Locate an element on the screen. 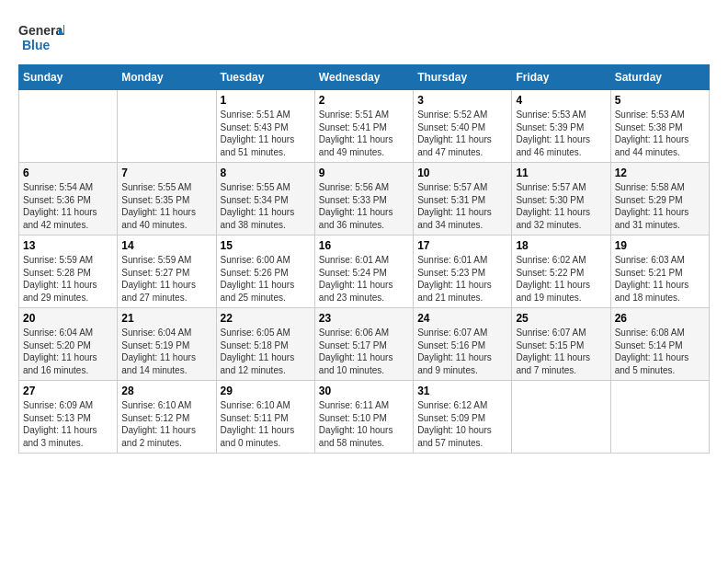 The height and width of the screenshot is (563, 728). calendar-week-row: 20Sunrise: 6:04 AM Sunset: 5:20 PM Dayli… is located at coordinates (364, 344).